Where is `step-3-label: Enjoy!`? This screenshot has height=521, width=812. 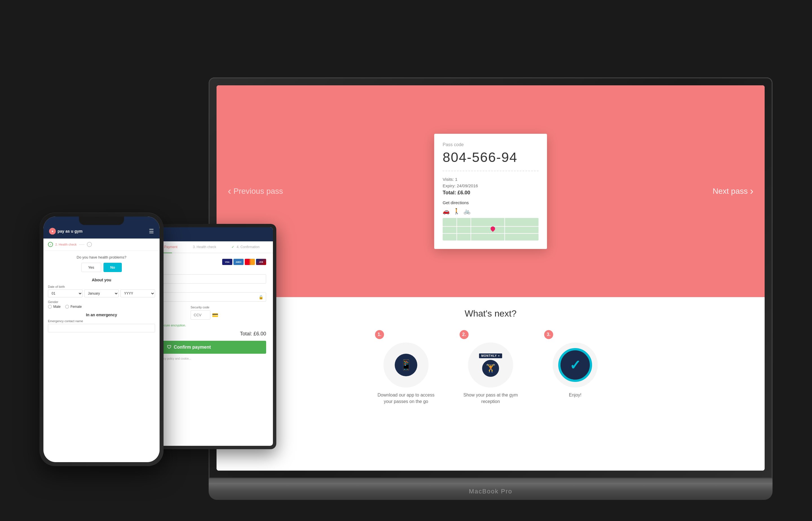
step-3-label: Enjoy! is located at coordinates (575, 395).